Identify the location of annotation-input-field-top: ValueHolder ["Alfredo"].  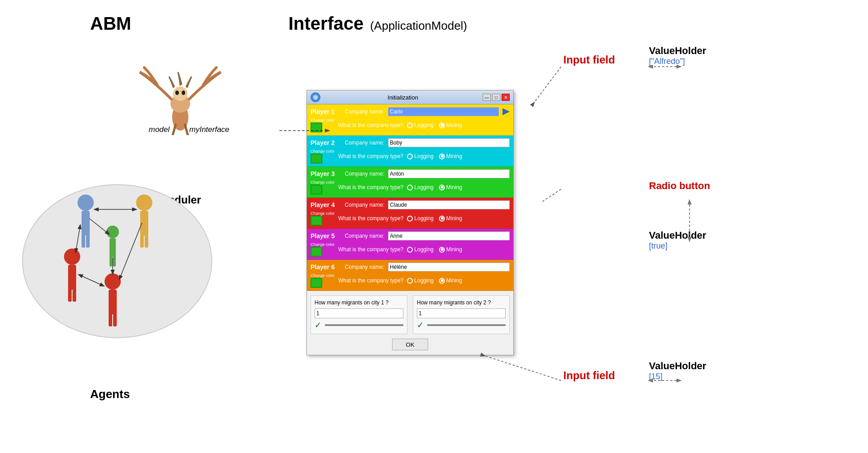
(678, 56).